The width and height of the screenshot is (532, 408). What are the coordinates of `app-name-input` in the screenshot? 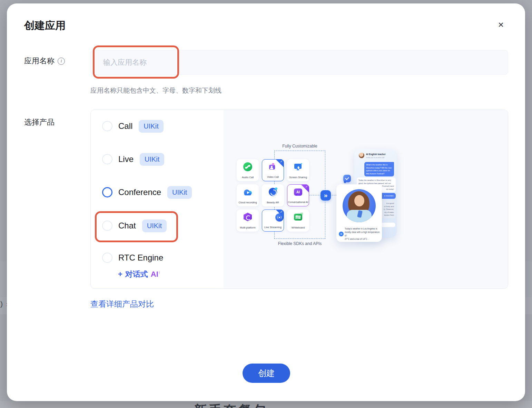 It's located at (299, 62).